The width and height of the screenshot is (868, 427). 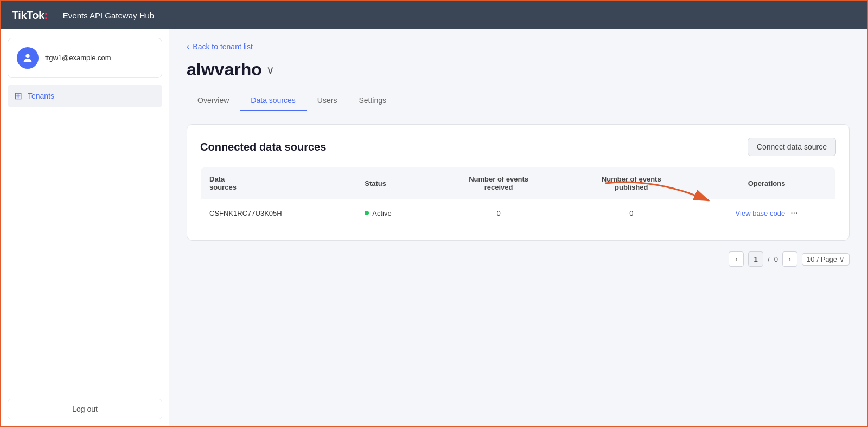 I want to click on col-events-published: Number of eventspublished, so click(x=631, y=183).